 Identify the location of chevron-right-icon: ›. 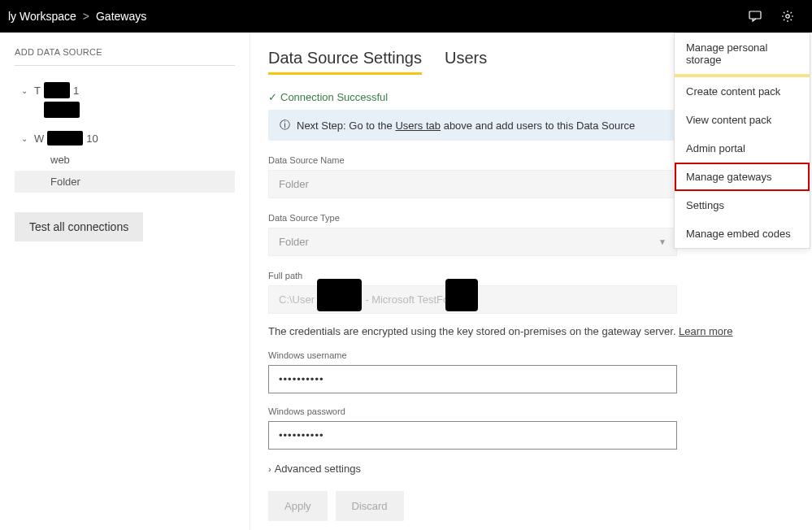
(270, 469).